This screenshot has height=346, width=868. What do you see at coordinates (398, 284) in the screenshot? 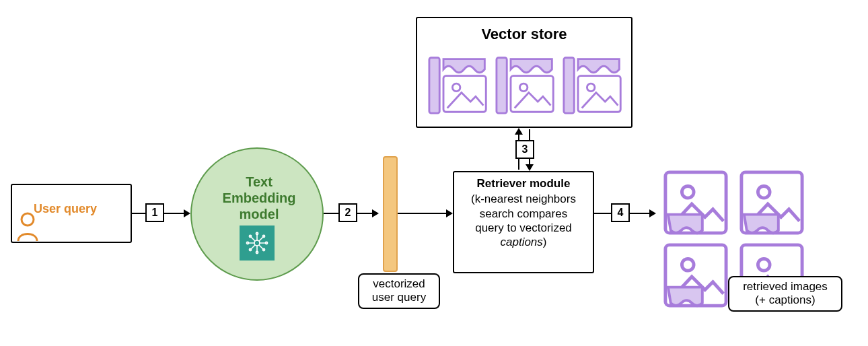
I see `vectorized-query-line1: vectorized` at bounding box center [398, 284].